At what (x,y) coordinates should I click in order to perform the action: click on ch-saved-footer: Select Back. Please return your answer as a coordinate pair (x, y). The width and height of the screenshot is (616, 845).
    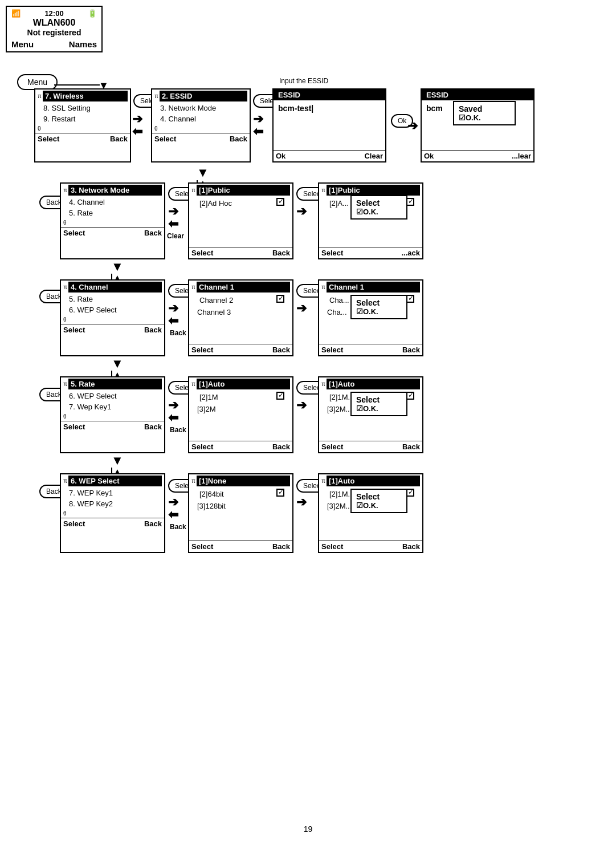
    Looking at the image, I should click on (370, 350).